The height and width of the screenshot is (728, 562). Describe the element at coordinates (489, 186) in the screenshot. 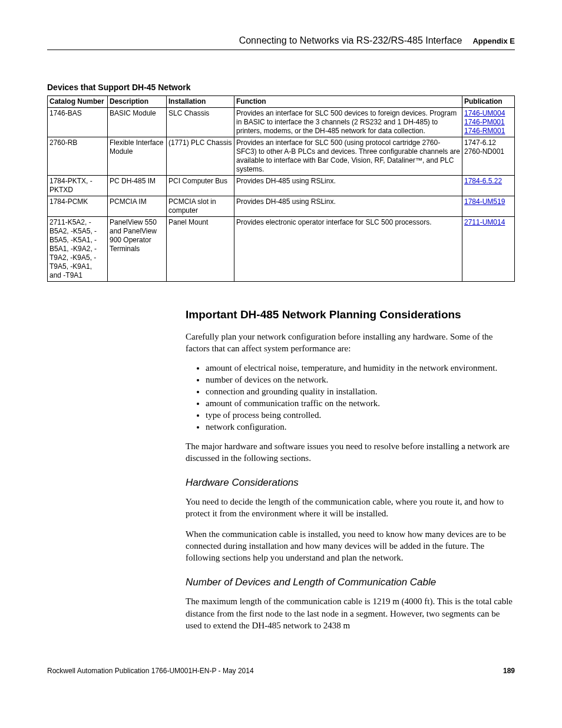

I see `cell-publication: 1784-6.5.22` at that location.